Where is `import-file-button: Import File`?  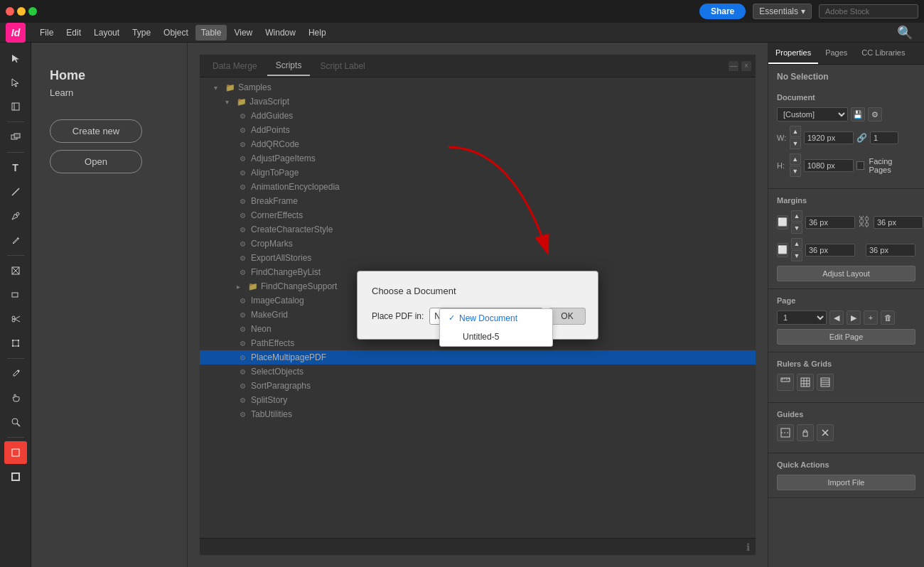
import-file-button: Import File is located at coordinates (846, 482).